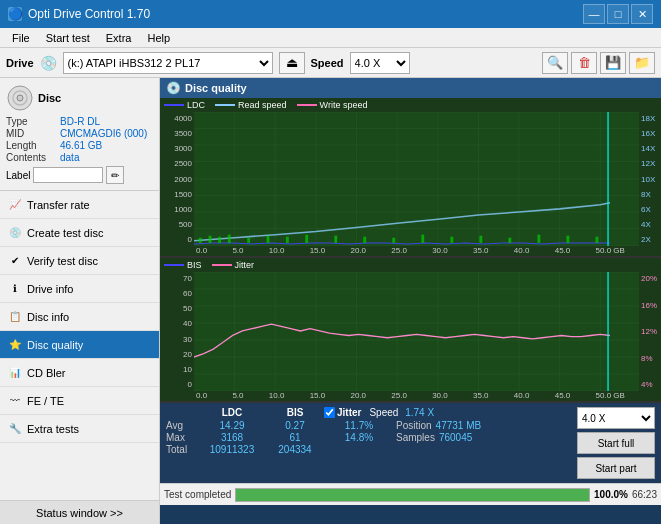 The height and width of the screenshot is (524, 661). Describe the element at coordinates (68, 38) in the screenshot. I see `menu-start-test: Start test` at that location.